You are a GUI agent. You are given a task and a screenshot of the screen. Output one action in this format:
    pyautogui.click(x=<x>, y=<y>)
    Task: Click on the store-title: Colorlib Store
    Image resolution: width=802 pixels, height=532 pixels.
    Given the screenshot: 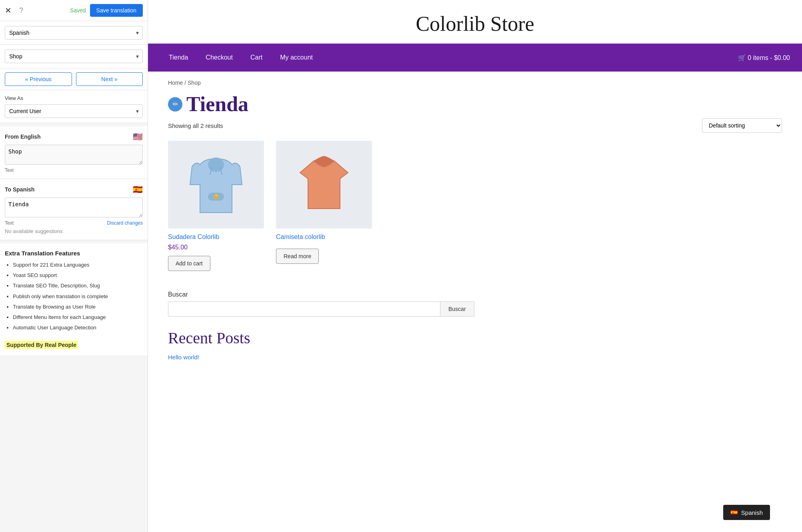 What is the action you would take?
    pyautogui.click(x=475, y=22)
    